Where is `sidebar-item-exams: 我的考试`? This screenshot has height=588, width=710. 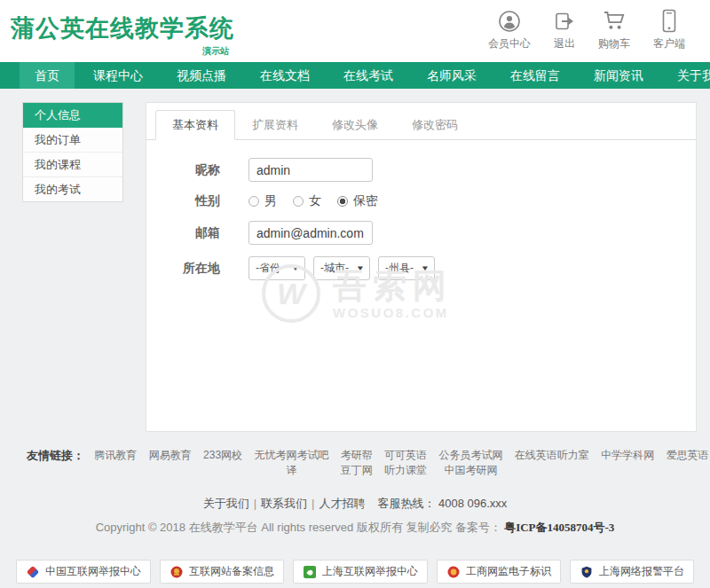 sidebar-item-exams: 我的考试 is located at coordinates (73, 190).